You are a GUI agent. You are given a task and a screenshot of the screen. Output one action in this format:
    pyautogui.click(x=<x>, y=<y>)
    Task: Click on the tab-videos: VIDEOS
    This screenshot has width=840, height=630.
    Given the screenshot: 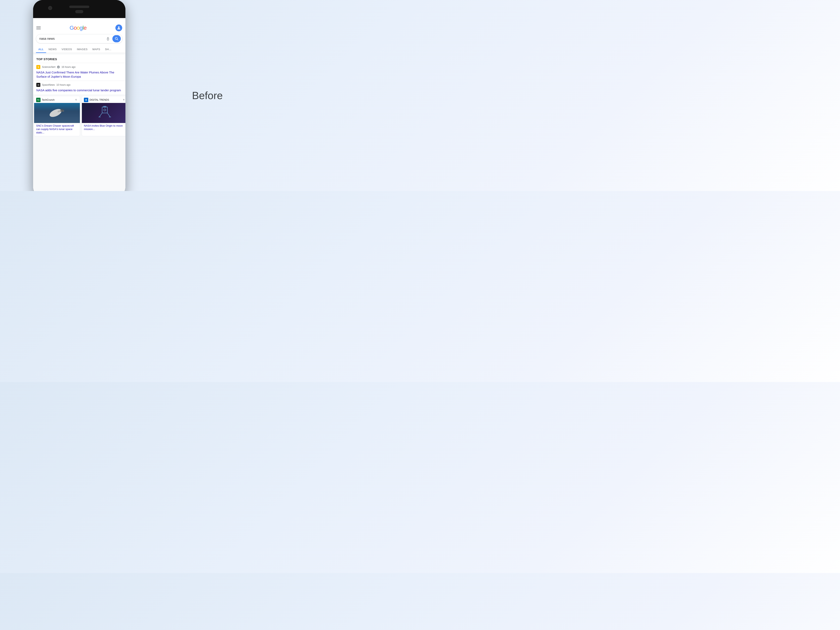 What is the action you would take?
    pyautogui.click(x=67, y=49)
    